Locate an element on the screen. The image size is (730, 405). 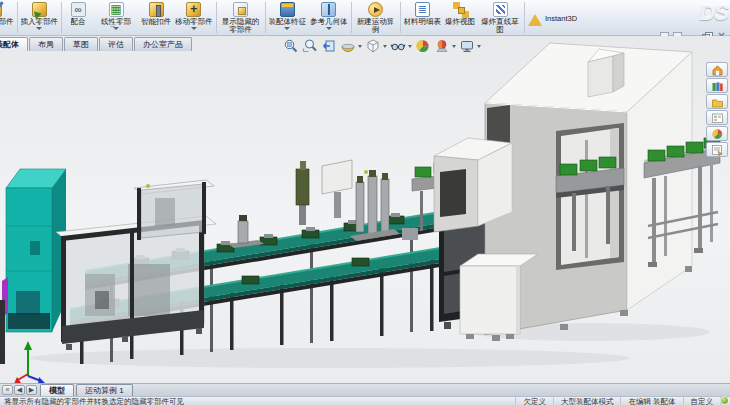
editing-status: 在编辑 装配体 is located at coordinates (651, 401).